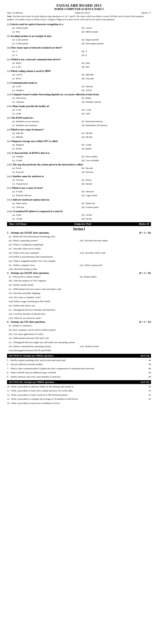 The height and width of the screenshot is (644, 158). I want to click on opt-d: (d) 64 bits, so click(116, 219).